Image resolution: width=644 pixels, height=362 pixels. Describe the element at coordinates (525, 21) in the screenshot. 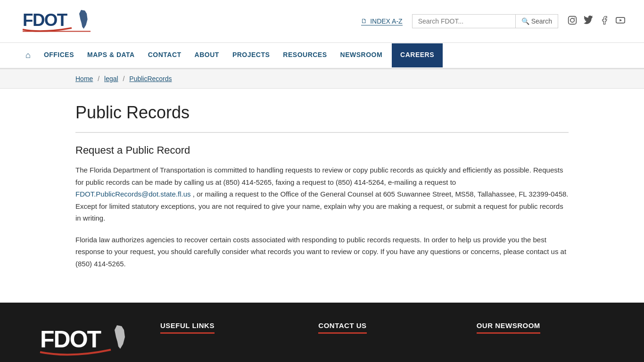

I see `search-icon: 🔍` at that location.